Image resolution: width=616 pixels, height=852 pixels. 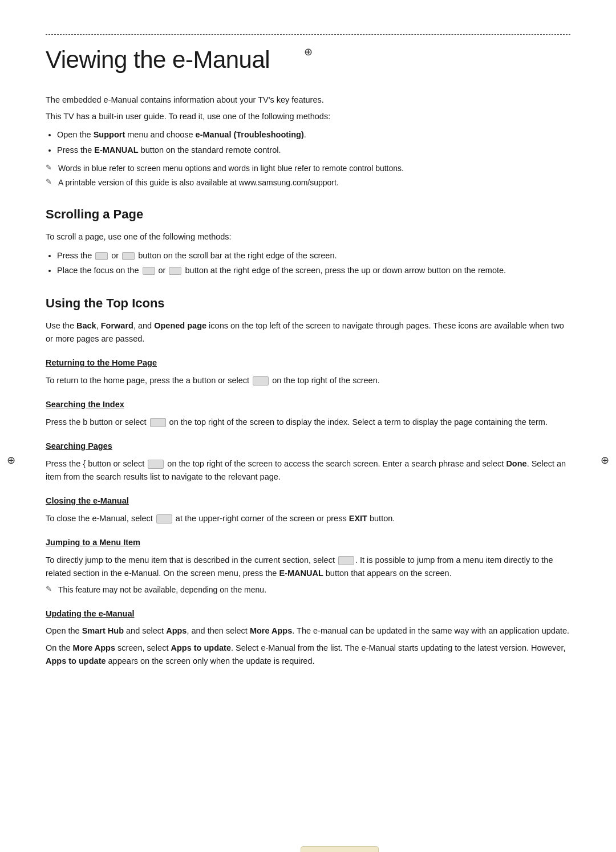 I want to click on footer-page-number: English - 10, so click(x=340, y=850).